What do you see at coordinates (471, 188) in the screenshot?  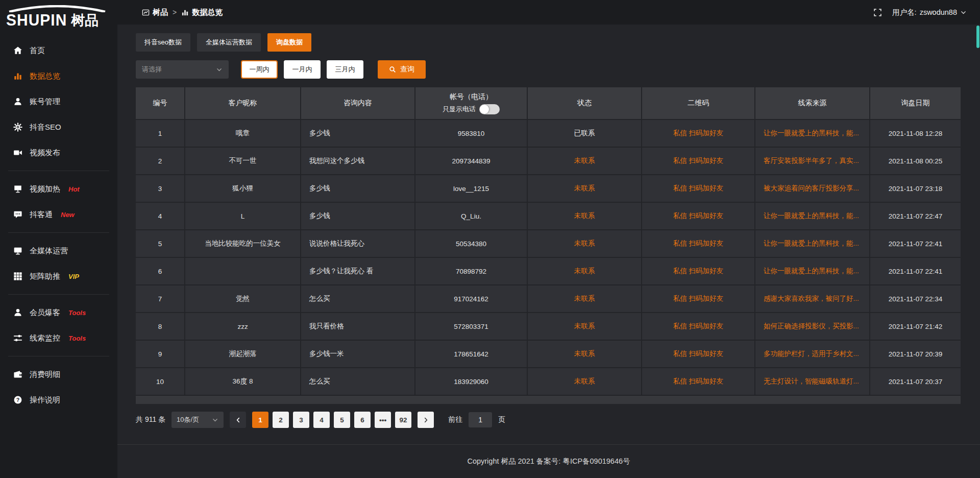 I see `cell-account: love__1215` at bounding box center [471, 188].